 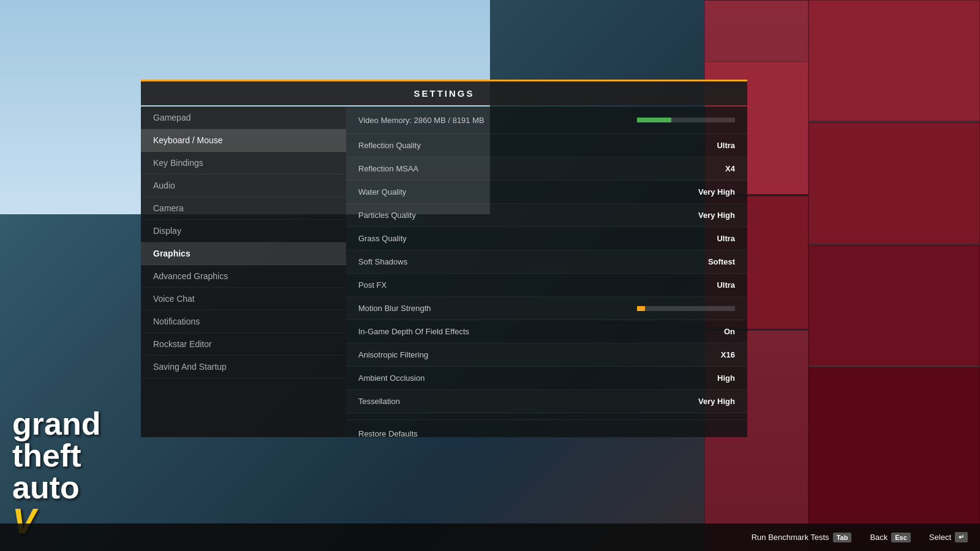 What do you see at coordinates (56, 487) in the screenshot?
I see `logo-line3: auto` at bounding box center [56, 487].